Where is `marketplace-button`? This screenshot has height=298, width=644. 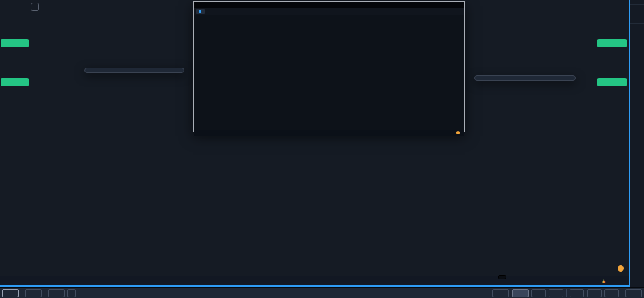 marketplace-button is located at coordinates (612, 293).